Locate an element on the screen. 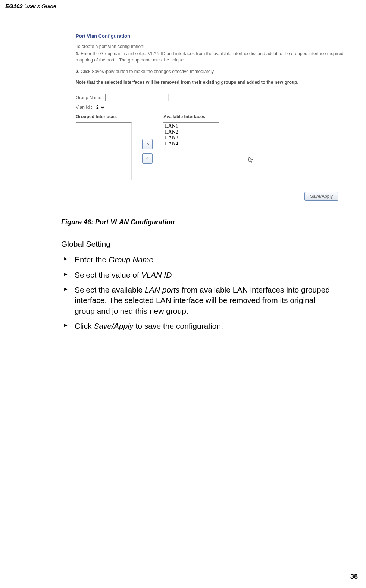  panel-title: Port Vlan Configuration is located at coordinates (210, 36).